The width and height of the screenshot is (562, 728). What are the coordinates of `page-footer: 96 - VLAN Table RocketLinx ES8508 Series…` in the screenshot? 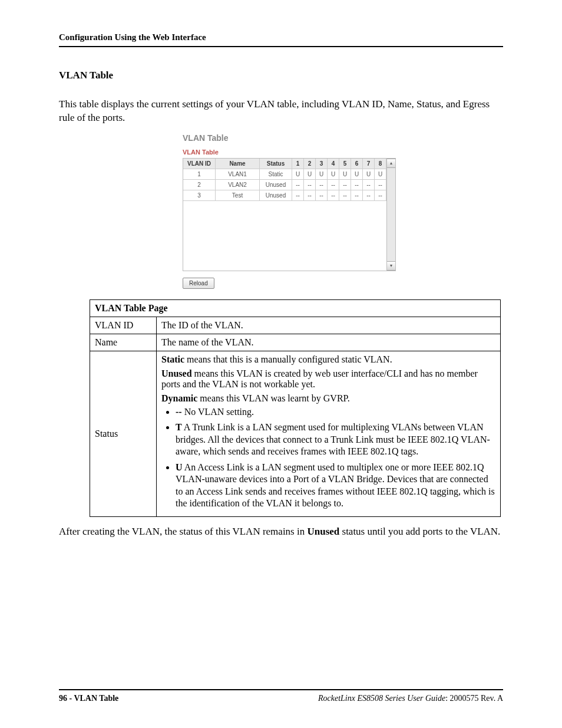 It's located at (281, 696).